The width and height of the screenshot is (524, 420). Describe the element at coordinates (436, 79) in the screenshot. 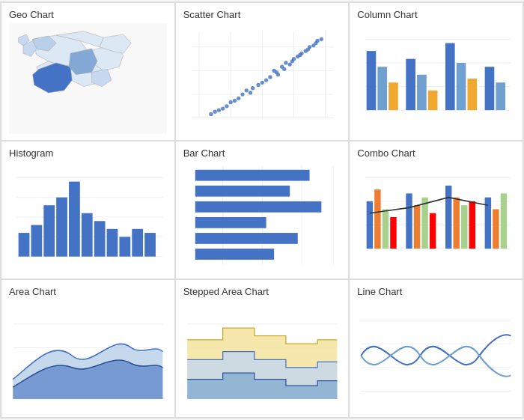

I see `column-chart-area` at that location.